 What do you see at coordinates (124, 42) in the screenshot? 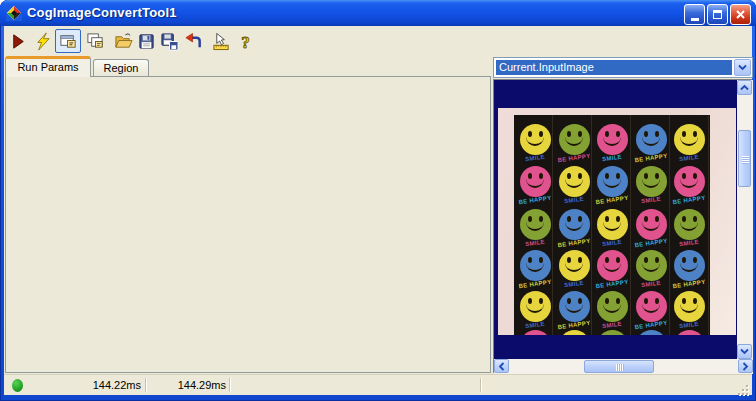
I see `open-file-icon` at bounding box center [124, 42].